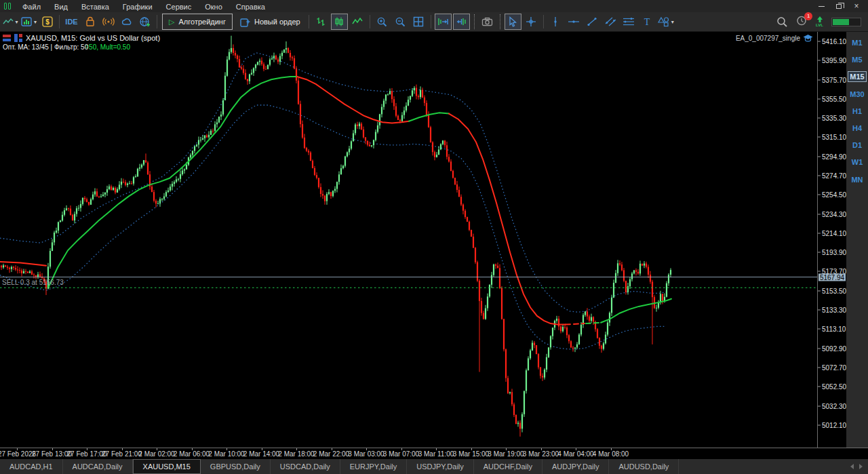 The image size is (868, 474). What do you see at coordinates (156, 454) in the screenshot?
I see `time-label: 2 Mar 02:00` at bounding box center [156, 454].